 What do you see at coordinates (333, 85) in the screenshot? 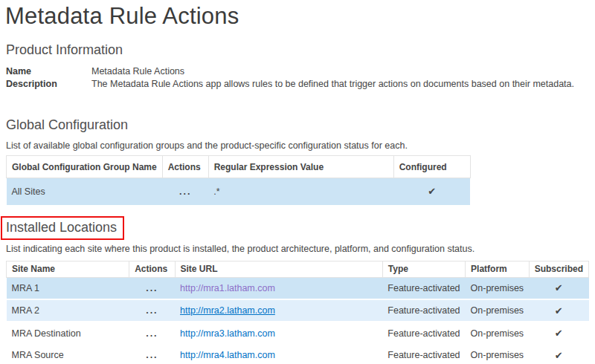
I see `description-value: The Metadata Rule Actions app allows rul…` at bounding box center [333, 85].